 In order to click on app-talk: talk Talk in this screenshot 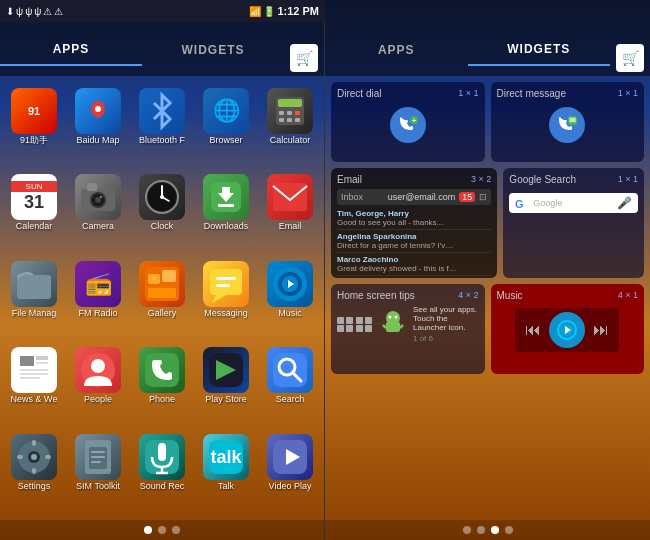, I will do `click(226, 471)`.